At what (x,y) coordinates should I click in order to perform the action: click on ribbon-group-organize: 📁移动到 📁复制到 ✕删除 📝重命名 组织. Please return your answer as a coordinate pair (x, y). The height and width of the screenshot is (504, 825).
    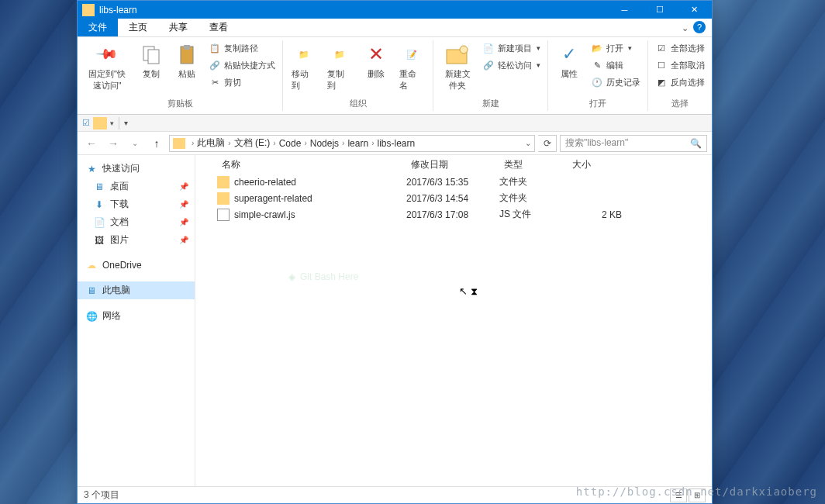
    Looking at the image, I should click on (358, 76).